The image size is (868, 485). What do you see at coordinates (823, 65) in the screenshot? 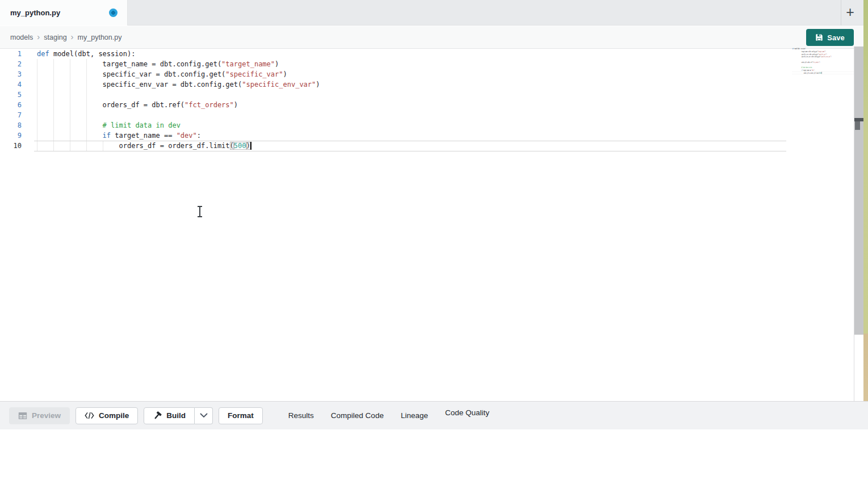
I see `editor-minimap: def model(dbt, session): target_name = d…` at bounding box center [823, 65].